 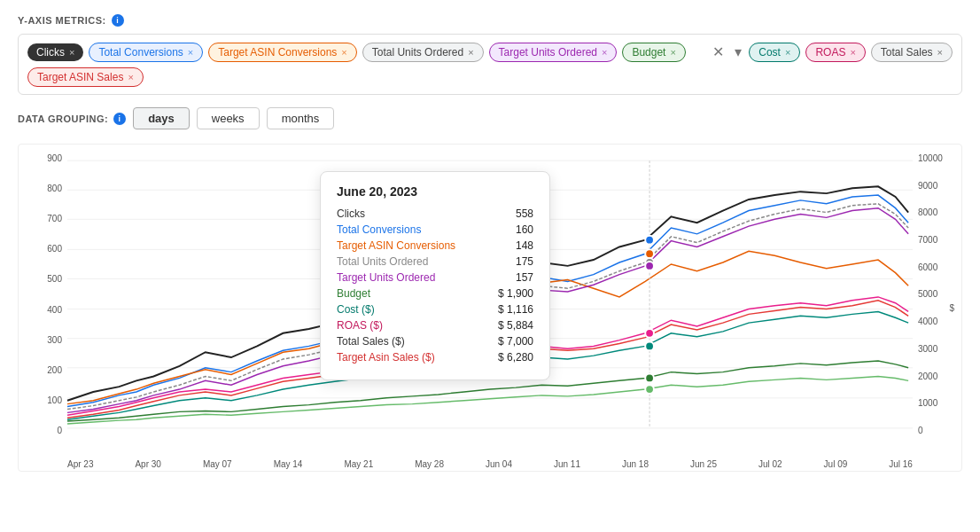 I want to click on x-label-apr23: Apr 23, so click(x=80, y=465).